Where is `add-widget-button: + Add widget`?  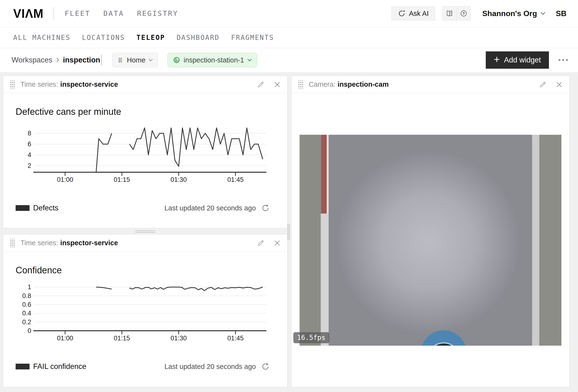
add-widget-button: + Add widget is located at coordinates (517, 60).